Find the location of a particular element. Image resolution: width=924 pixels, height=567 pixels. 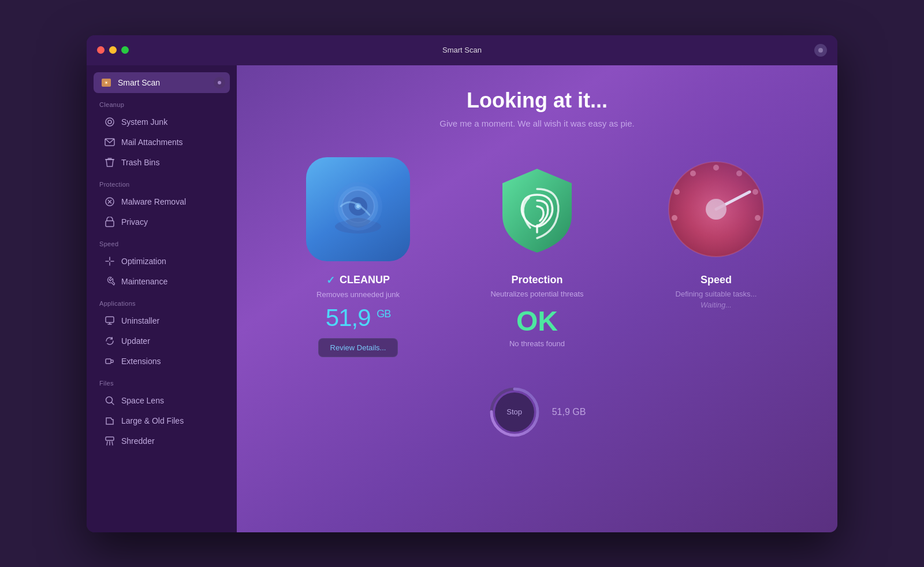

stop-area: Stop 51,9 GB is located at coordinates (537, 412).